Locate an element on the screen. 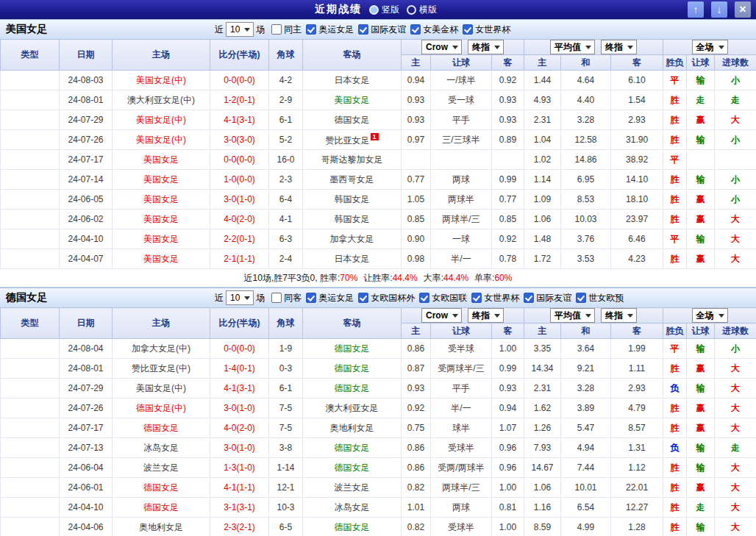  euro-home-odds-cell: 14.34 is located at coordinates (543, 369).